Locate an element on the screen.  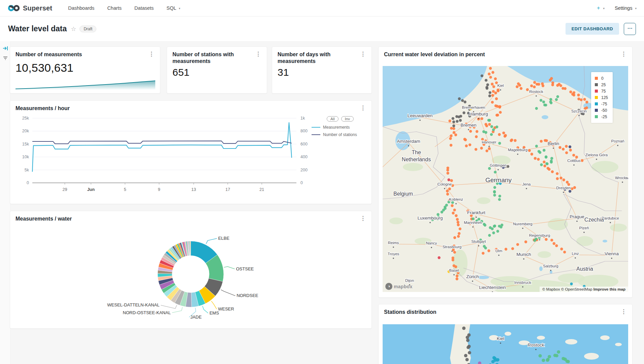
nav-dashboards: Dashboards is located at coordinates (81, 8).